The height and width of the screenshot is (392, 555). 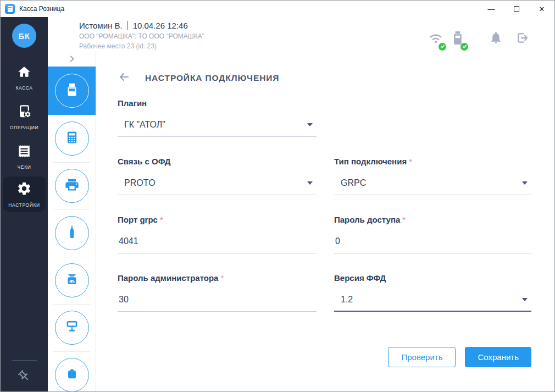 What do you see at coordinates (498, 357) in the screenshot?
I see `save-button: Сохранить` at bounding box center [498, 357].